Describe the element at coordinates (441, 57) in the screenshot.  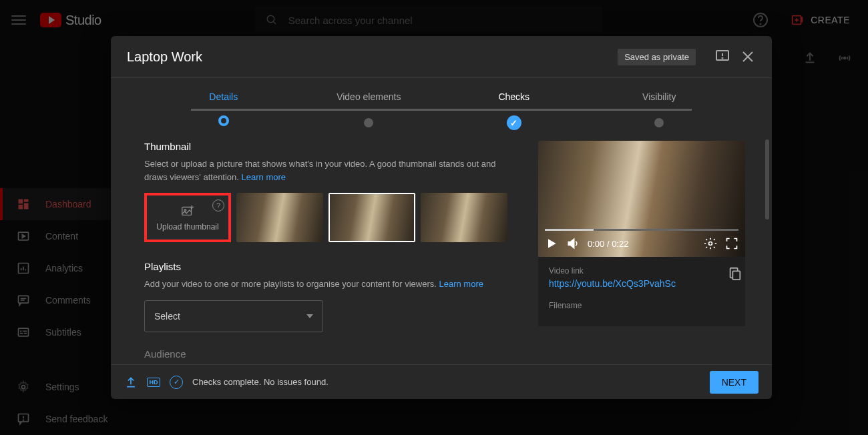
I see `modal-header: Laptop Work Saved as private` at that location.